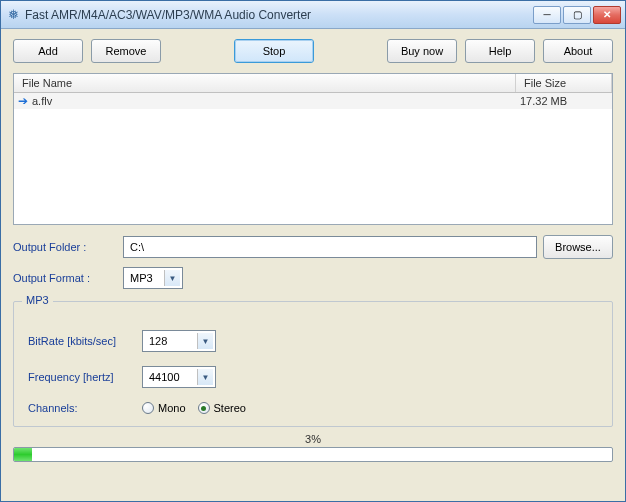 The width and height of the screenshot is (626, 502). What do you see at coordinates (153, 278) in the screenshot?
I see `output-format-select: MP3 ▼` at bounding box center [153, 278].